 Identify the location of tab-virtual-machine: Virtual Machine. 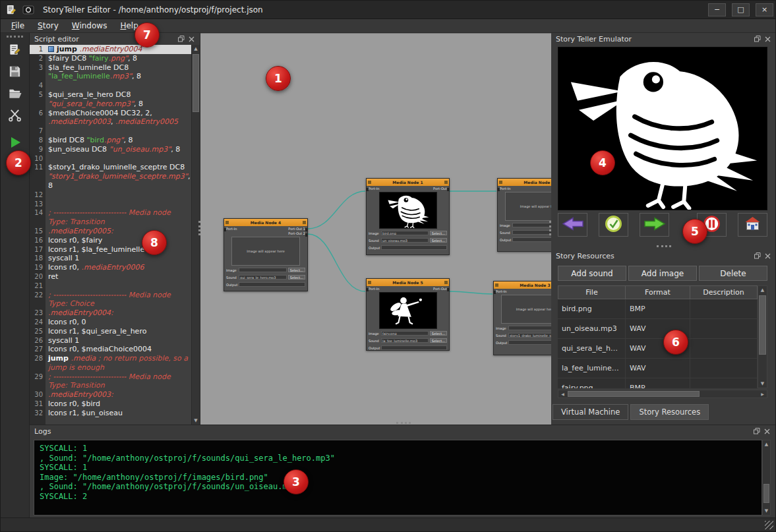
(591, 412).